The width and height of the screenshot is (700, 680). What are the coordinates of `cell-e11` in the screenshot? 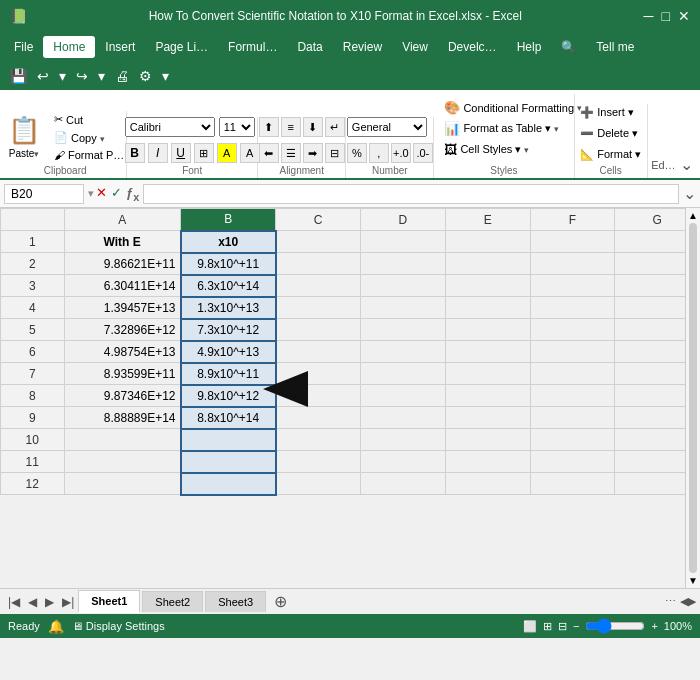 It's located at (488, 462).